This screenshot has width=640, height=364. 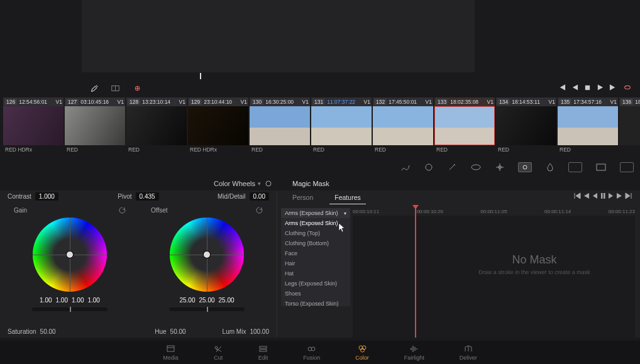 I want to click on hue-value: 50.00, so click(x=179, y=332).